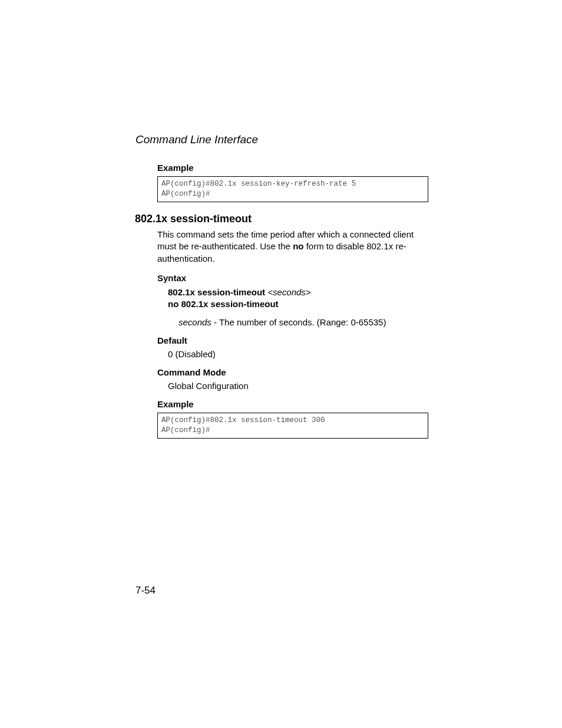 This screenshot has width=562, height=728. I want to click on running-head: Command Line Interface, so click(197, 140).